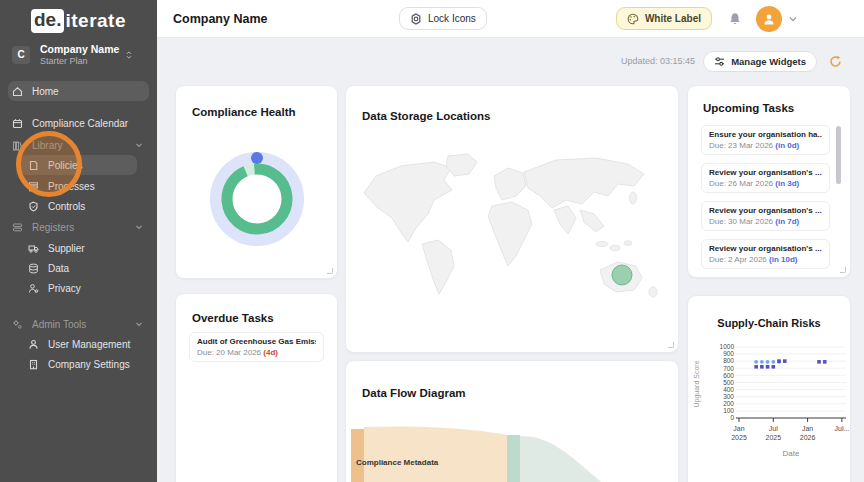  I want to click on svg-text: 600, so click(728, 376).